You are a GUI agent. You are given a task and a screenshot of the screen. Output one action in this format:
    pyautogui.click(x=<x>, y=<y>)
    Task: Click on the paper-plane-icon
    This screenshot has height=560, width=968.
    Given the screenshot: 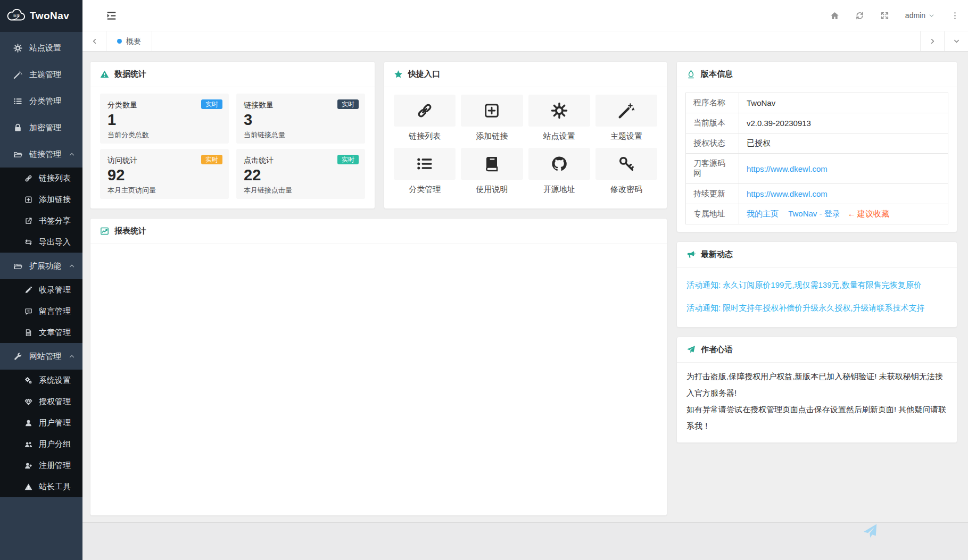 What is the action you would take?
    pyautogui.click(x=691, y=350)
    